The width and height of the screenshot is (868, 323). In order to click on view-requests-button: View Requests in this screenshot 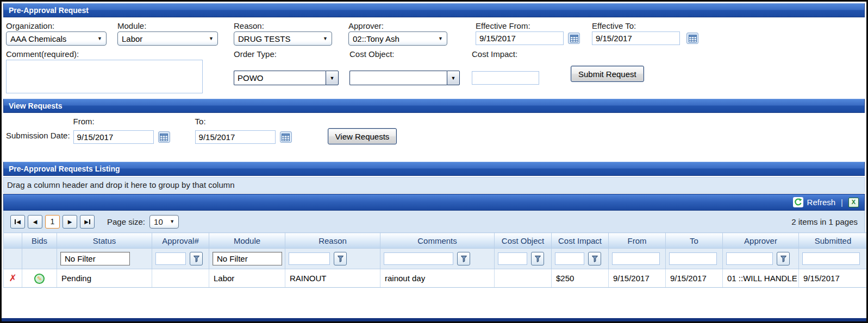, I will do `click(363, 136)`.